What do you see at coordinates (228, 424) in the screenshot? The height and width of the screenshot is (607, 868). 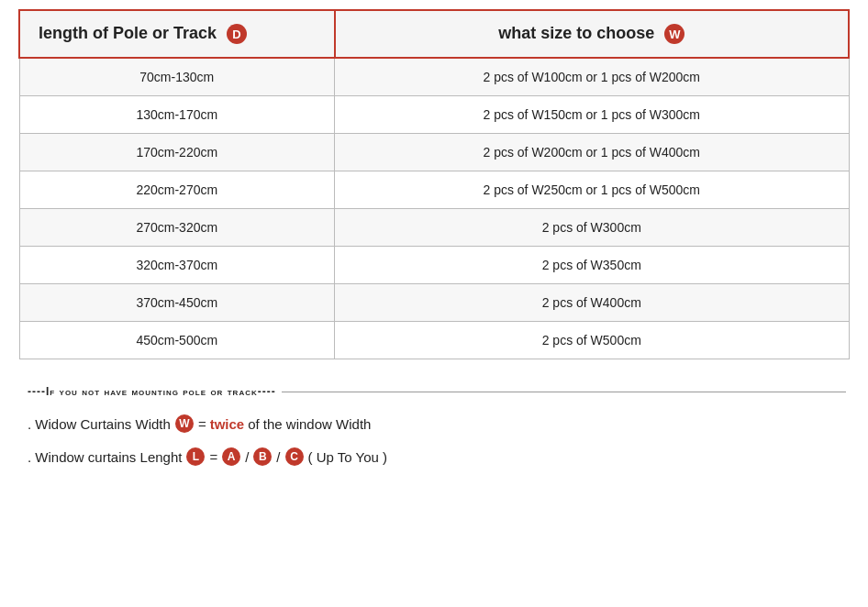 I see `line1-highlight: twice` at bounding box center [228, 424].